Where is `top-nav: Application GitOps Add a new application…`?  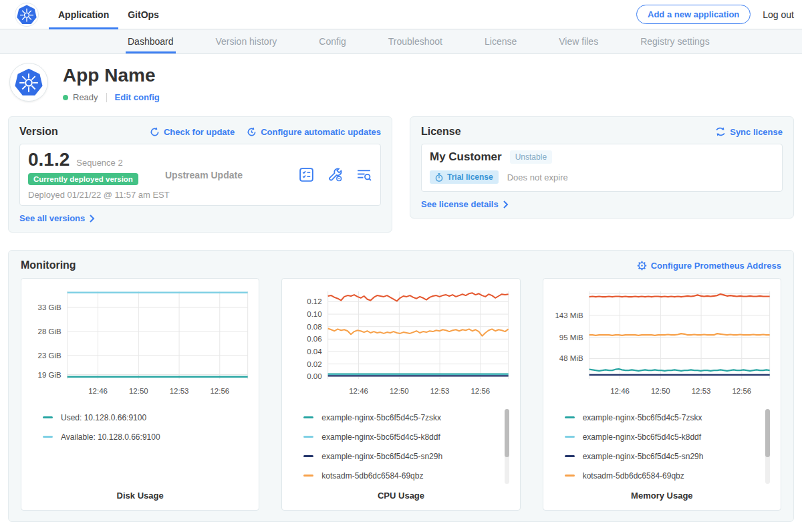 top-nav: Application GitOps Add a new application… is located at coordinates (401, 15).